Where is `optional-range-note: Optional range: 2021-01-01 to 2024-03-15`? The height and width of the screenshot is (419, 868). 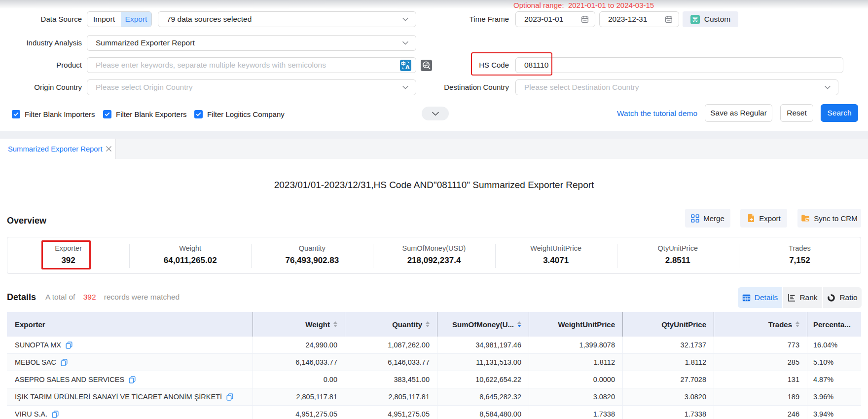 optional-range-note: Optional range: 2021-01-01 to 2024-03-15 is located at coordinates (584, 5).